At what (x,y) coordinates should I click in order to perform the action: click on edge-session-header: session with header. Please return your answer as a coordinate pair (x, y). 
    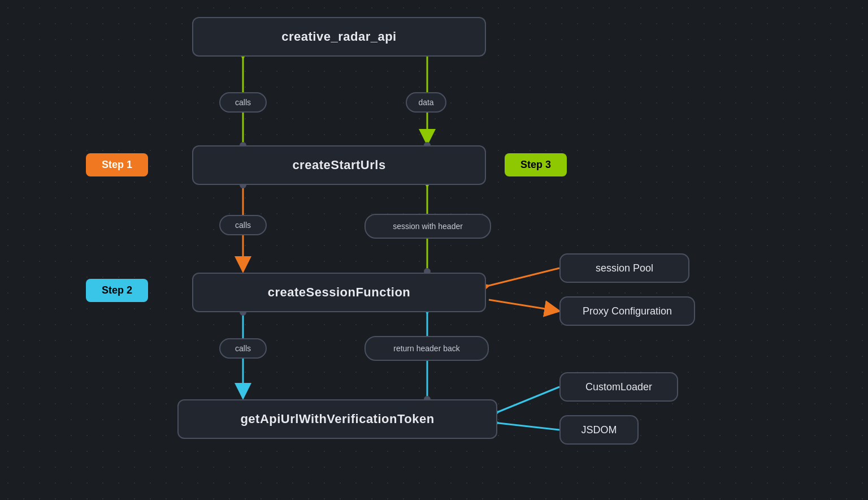
    Looking at the image, I should click on (428, 226).